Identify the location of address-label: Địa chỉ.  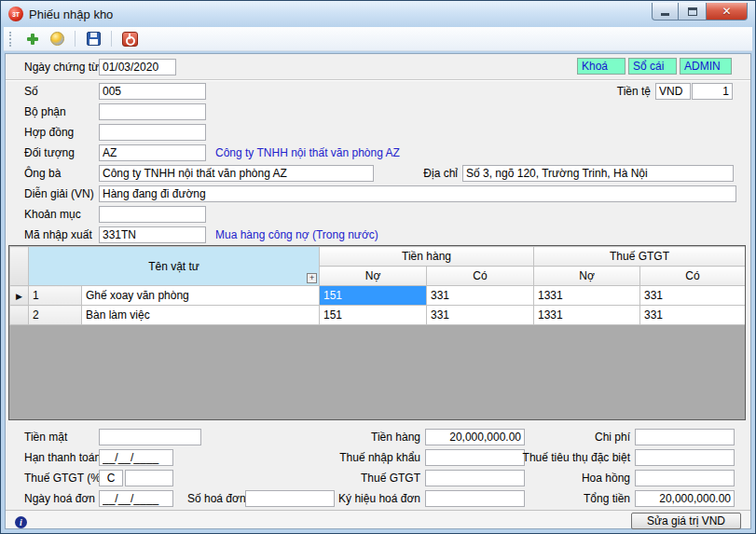
(434, 173).